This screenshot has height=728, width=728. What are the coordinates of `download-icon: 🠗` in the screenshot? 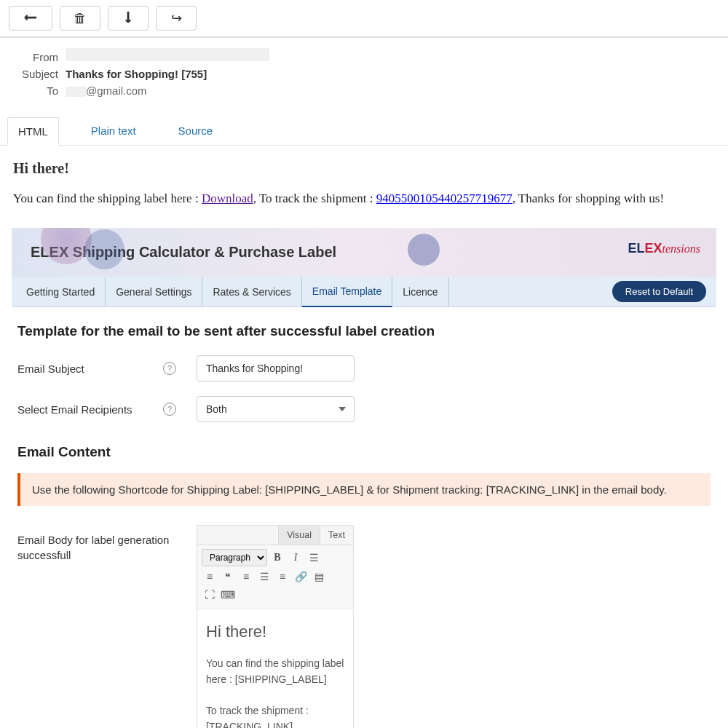 It's located at (128, 19).